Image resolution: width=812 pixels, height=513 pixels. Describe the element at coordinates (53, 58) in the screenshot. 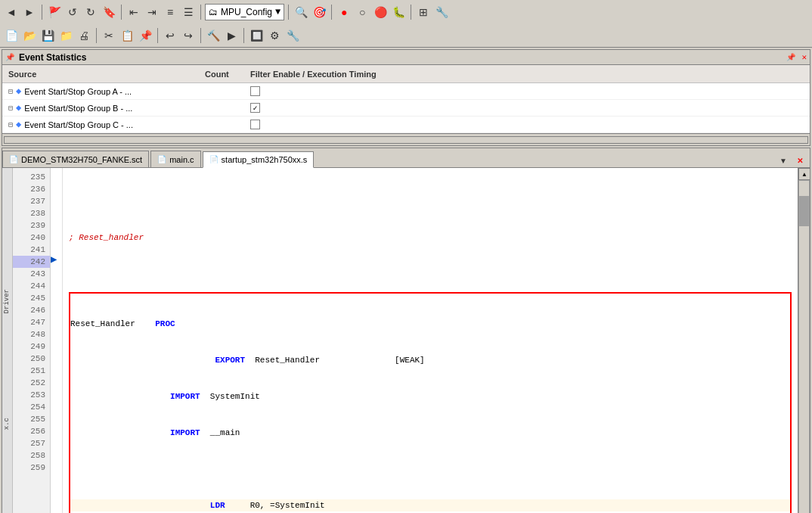

I see `panel-title: Event Statistics` at that location.